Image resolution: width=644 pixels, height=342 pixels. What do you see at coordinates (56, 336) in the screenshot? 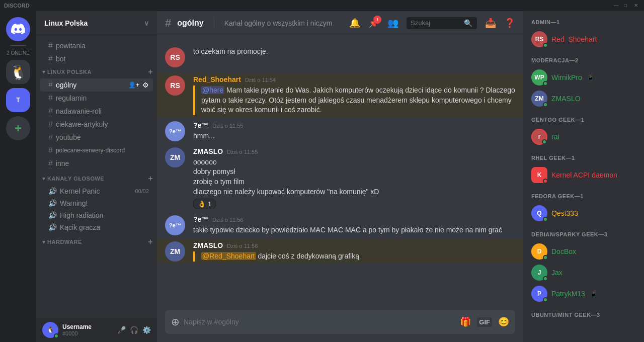
I see `user-status-dot` at bounding box center [56, 336].